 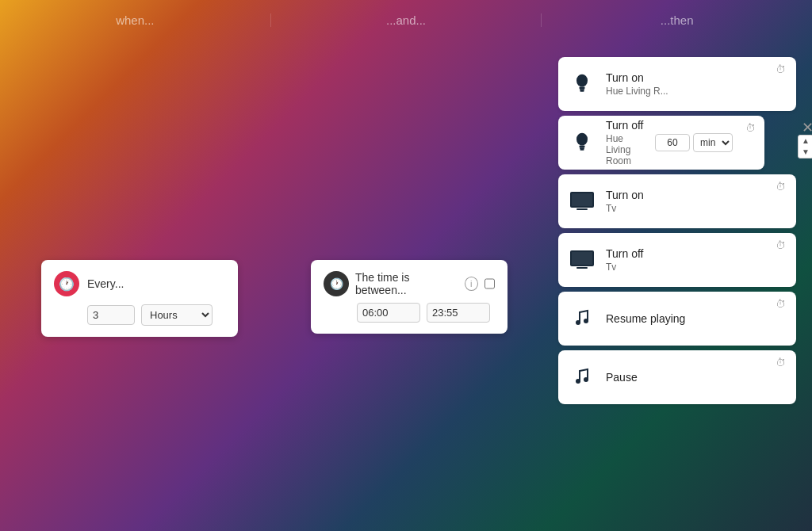 I want to click on action-card-turn-off-tv: Turn off Tv ⏱, so click(x=677, y=260).